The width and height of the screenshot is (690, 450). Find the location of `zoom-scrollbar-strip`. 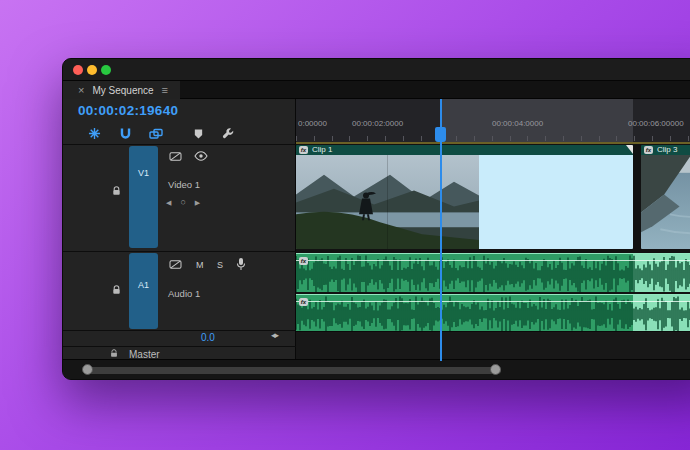

zoom-scrollbar-strip is located at coordinates (376, 369).